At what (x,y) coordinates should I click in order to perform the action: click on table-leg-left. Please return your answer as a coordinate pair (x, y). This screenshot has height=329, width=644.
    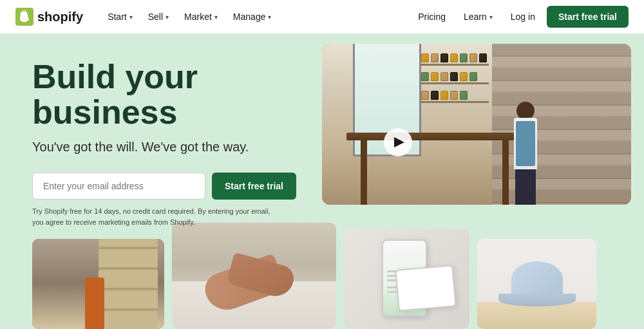
    Looking at the image, I should click on (364, 173).